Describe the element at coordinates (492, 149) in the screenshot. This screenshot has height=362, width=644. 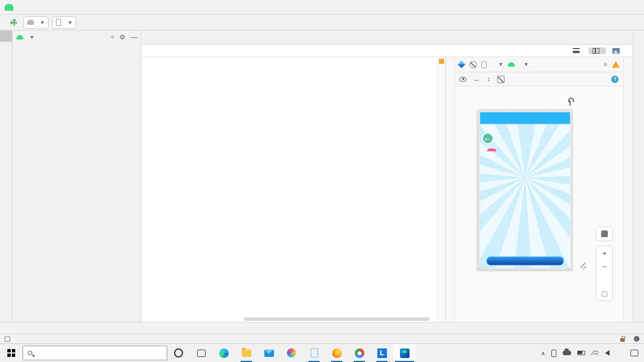
I see `achievement-badge-icon` at that location.